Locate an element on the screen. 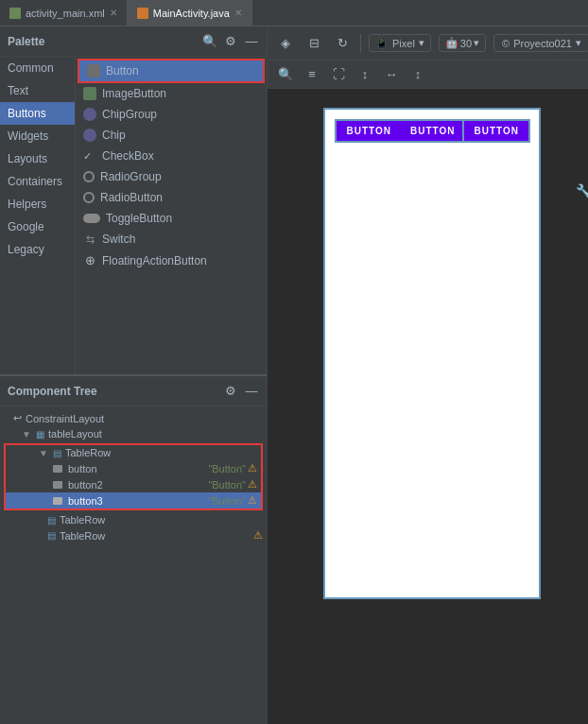  widget-togglebutton-label: ToggleButton is located at coordinates (139, 218).